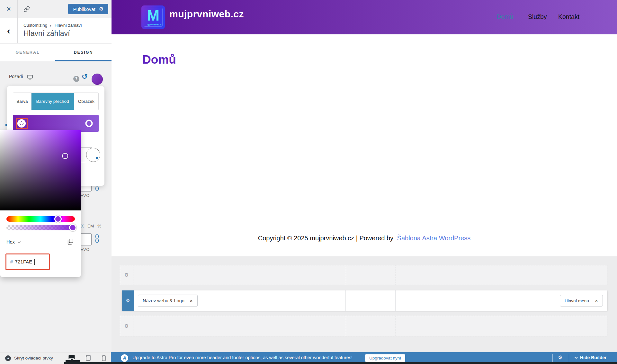  What do you see at coordinates (85, 77) in the screenshot?
I see `reset-icon: ↺` at bounding box center [85, 77].